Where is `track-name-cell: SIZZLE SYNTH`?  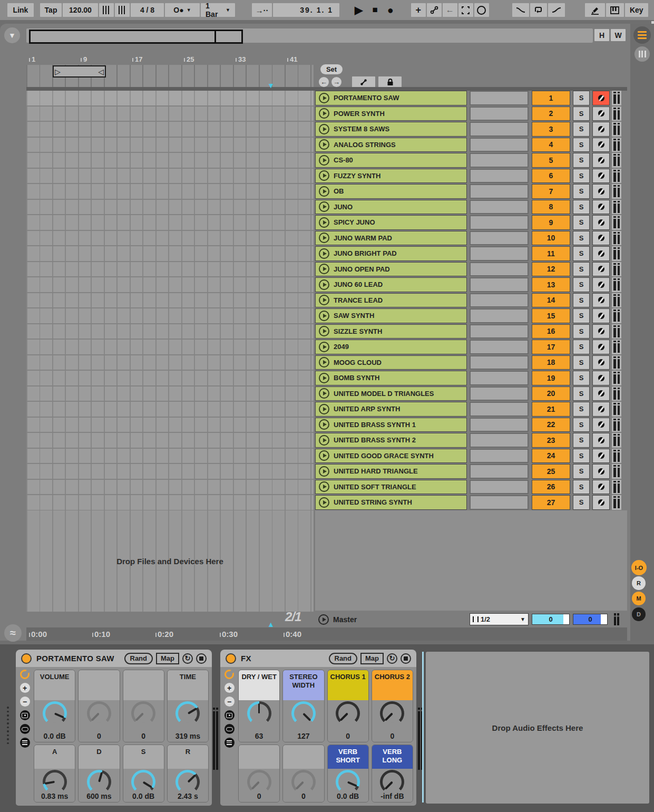
track-name-cell: SIZZLE SYNTH is located at coordinates (391, 332).